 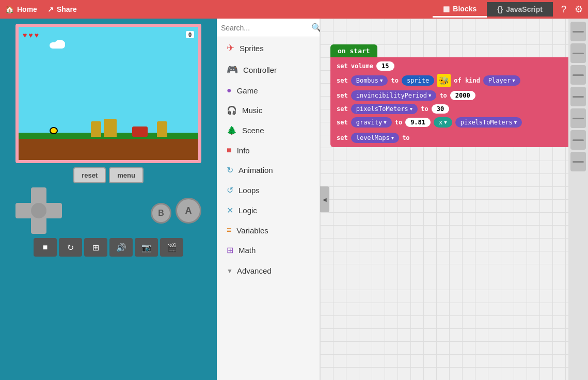 I want to click on music-icon: 🎧, so click(x=232, y=110).